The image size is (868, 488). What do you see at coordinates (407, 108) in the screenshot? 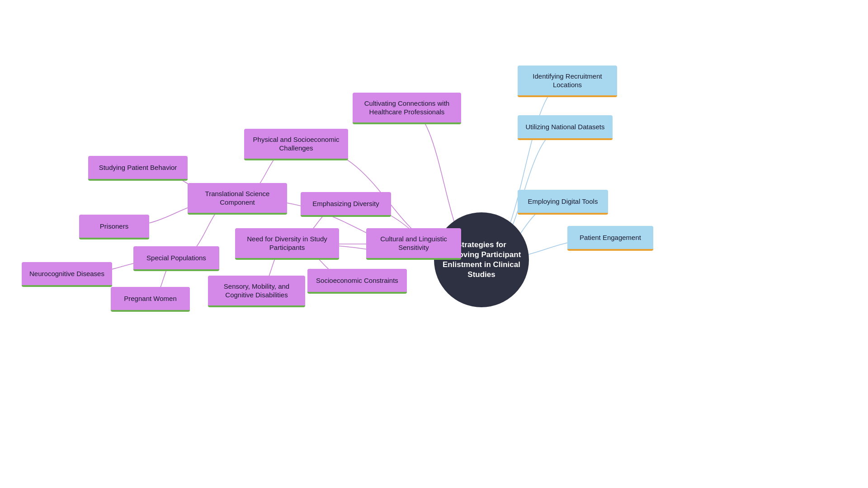
I see `node-cultivating: Cultivating Connections with Healthcare …` at bounding box center [407, 108].